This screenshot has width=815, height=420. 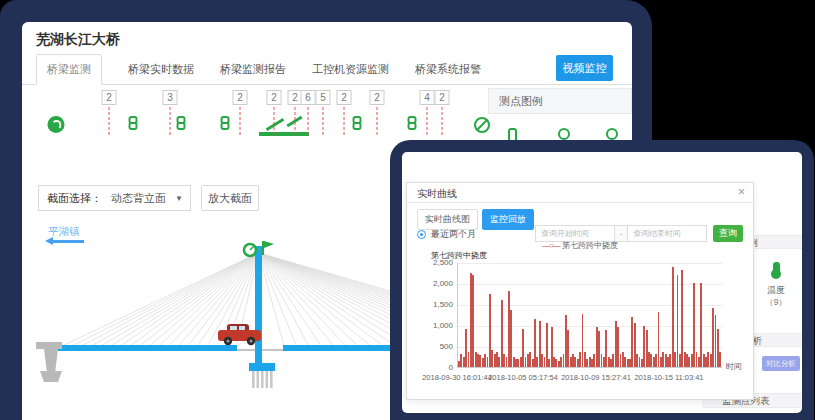 What do you see at coordinates (324, 98) in the screenshot?
I see `sensor-count-badge: 5` at bounding box center [324, 98].